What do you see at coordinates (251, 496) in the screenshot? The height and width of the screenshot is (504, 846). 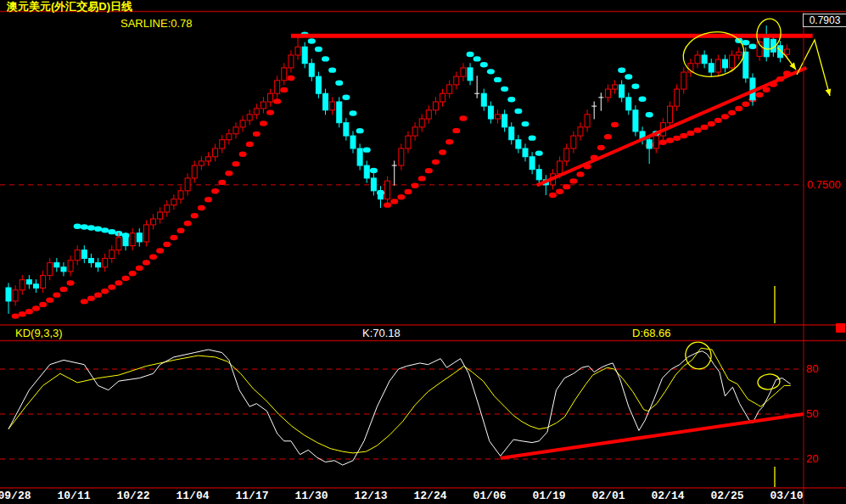 I see `x-axis-label: 11/17` at bounding box center [251, 496].